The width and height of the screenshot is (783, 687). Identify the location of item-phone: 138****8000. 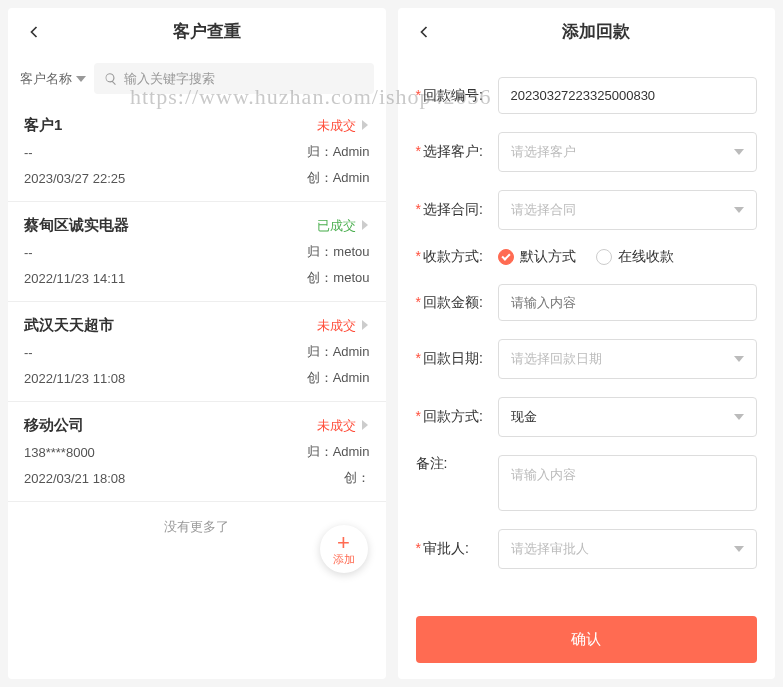
(60, 452).